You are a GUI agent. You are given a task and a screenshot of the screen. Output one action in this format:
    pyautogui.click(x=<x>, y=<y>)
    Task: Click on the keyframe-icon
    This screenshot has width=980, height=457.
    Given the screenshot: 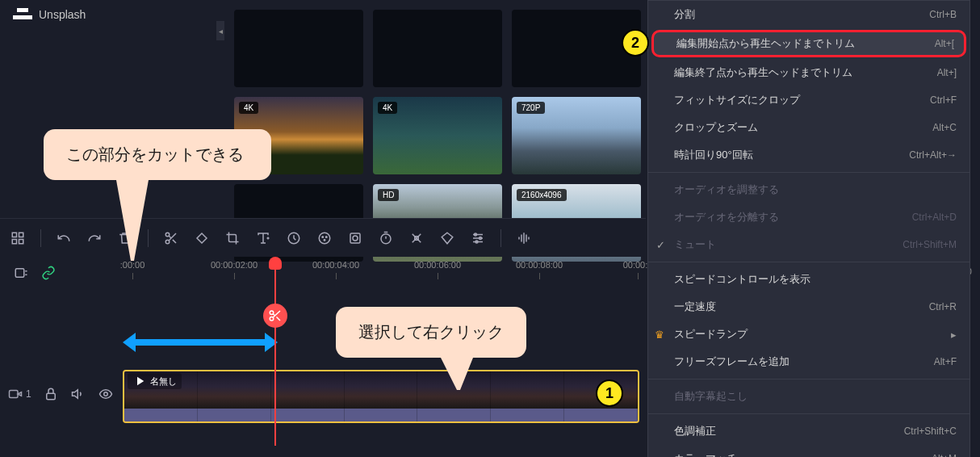 What is the action you would take?
    pyautogui.click(x=417, y=238)
    